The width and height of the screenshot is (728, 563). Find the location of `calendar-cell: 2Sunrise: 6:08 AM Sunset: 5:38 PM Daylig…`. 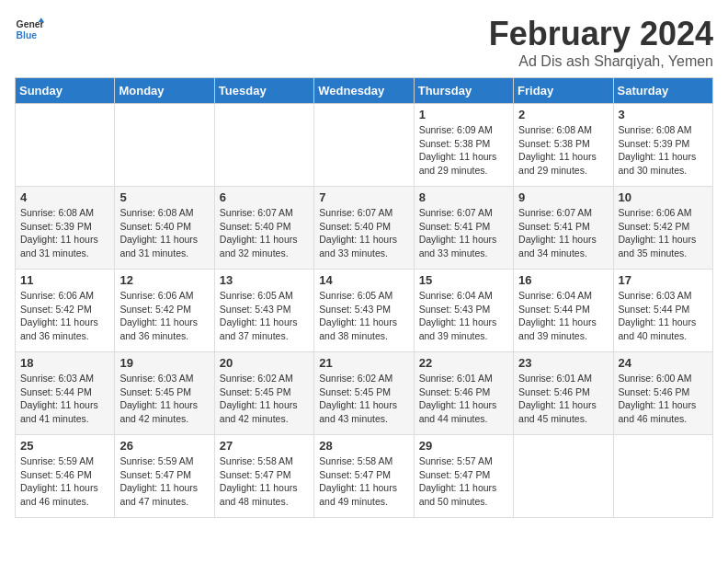

calendar-cell: 2Sunrise: 6:08 AM Sunset: 5:38 PM Daylig… is located at coordinates (563, 145).